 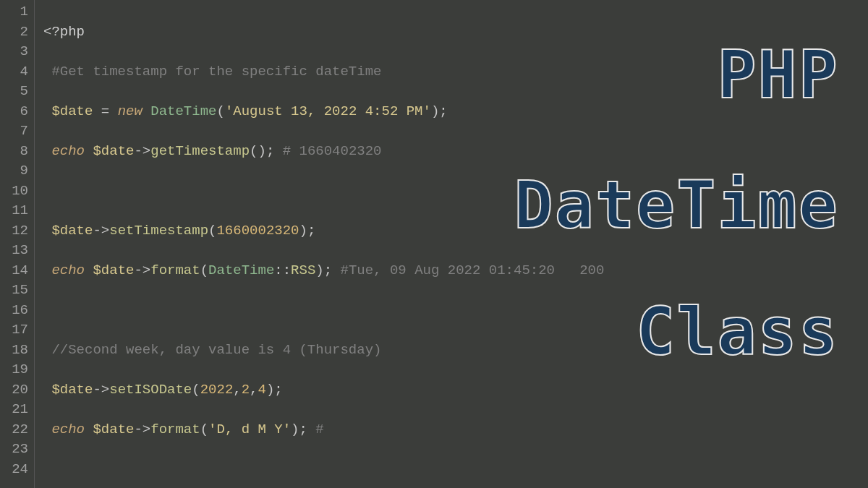 What do you see at coordinates (14, 92) in the screenshot?
I see `line-number: 5` at bounding box center [14, 92].